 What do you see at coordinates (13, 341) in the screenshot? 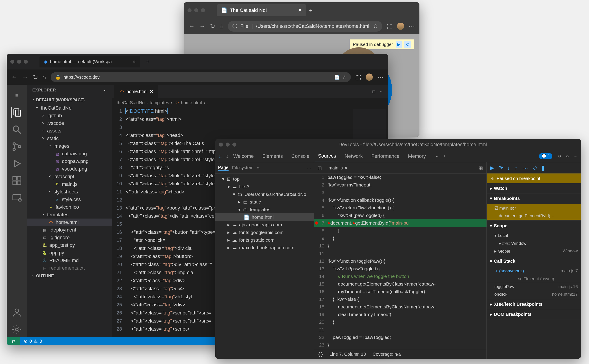
I see `remote-indicator: ⇄` at bounding box center [13, 341].